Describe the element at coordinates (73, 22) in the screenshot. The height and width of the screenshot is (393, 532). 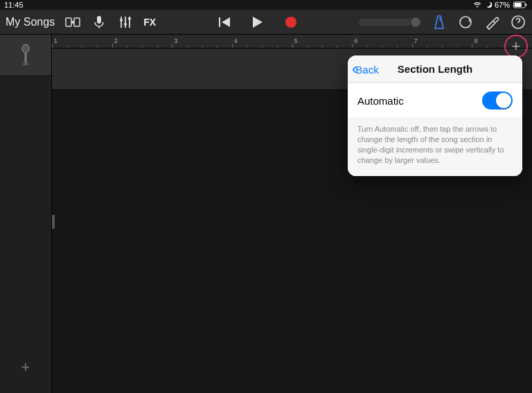
I see `browser-icon` at that location.